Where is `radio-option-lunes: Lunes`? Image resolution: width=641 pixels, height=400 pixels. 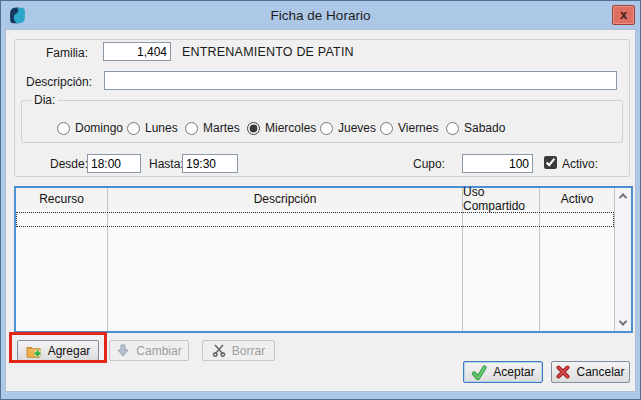 radio-option-lunes: Lunes is located at coordinates (152, 128).